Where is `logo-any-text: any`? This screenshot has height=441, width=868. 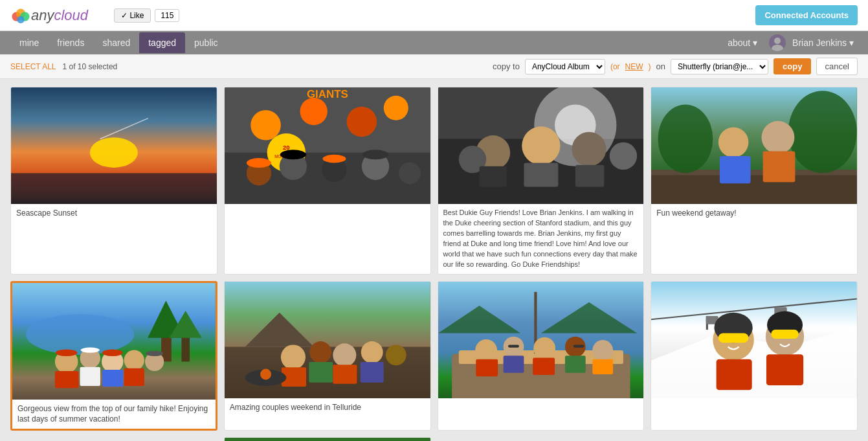 logo-any-text: any is located at coordinates (43, 16).